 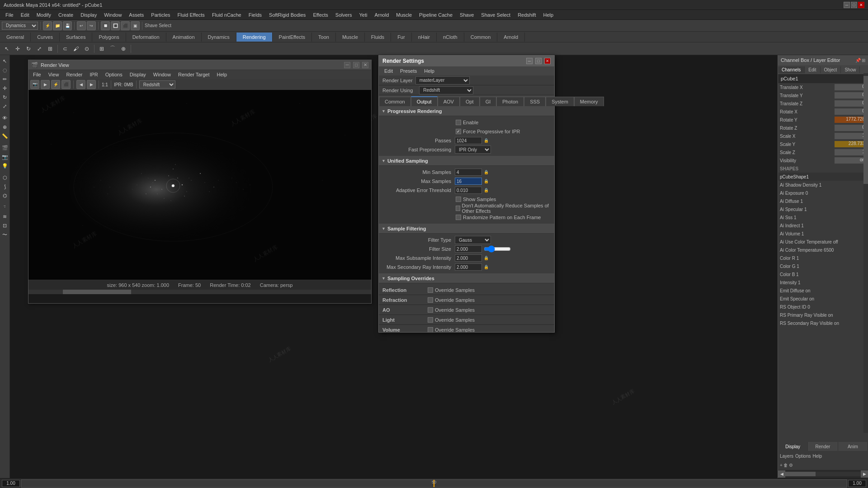 What do you see at coordinates (854, 5) in the screenshot?
I see `maximize-button: □` at bounding box center [854, 5].